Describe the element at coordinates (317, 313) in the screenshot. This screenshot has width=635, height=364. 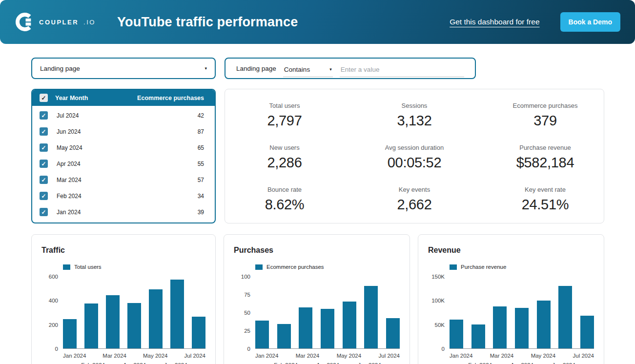
I see `chart-plot-area: 0255075100` at that location.